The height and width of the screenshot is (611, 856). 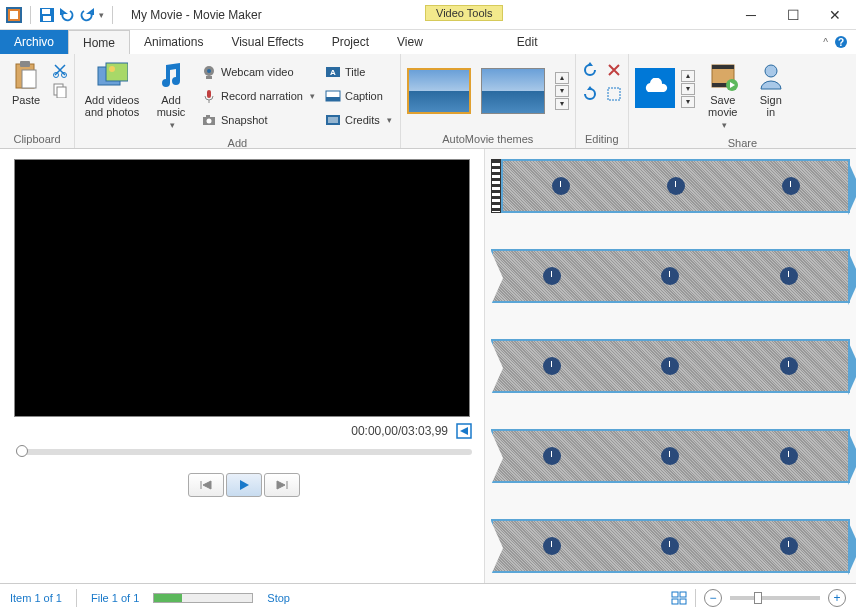 What do you see at coordinates (26, 100) in the screenshot?
I see `paste-label: Paste` at bounding box center [26, 100].